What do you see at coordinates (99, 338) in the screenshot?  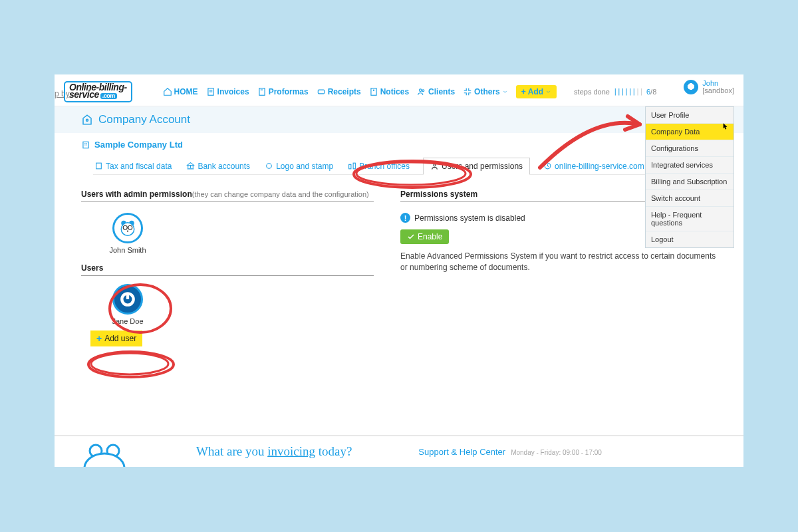 I see `plus-icon: +` at bounding box center [99, 338].